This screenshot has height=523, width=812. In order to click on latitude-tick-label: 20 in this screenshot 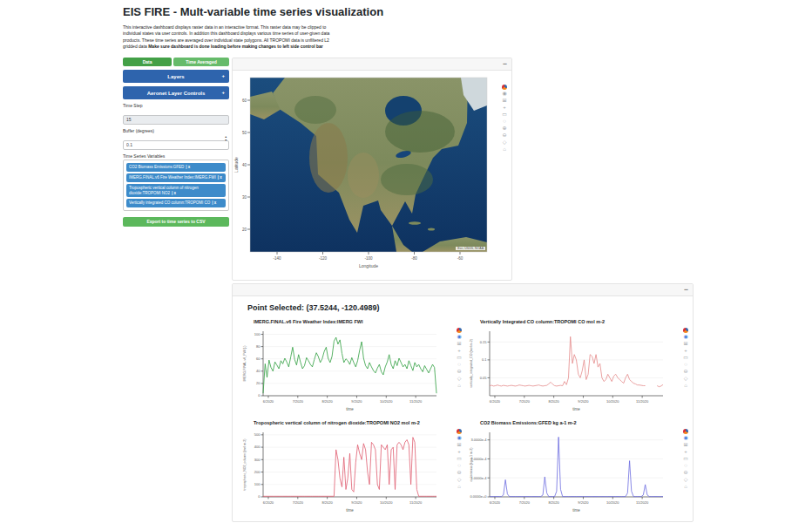, I will do `click(245, 230)`.